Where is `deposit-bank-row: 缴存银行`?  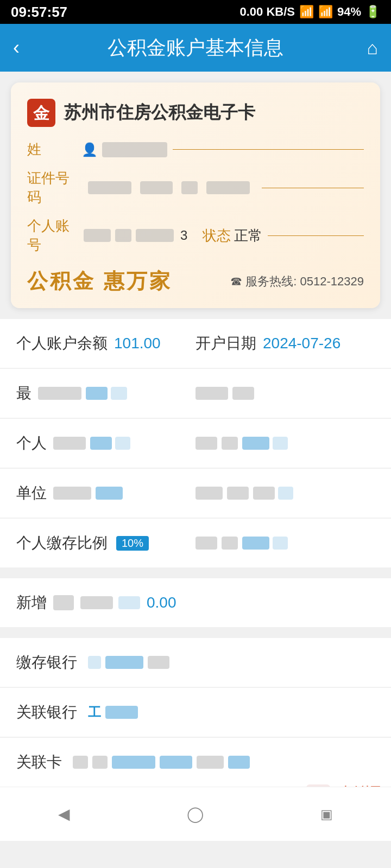
deposit-bank-row: 缴存银行 is located at coordinates (195, 662).